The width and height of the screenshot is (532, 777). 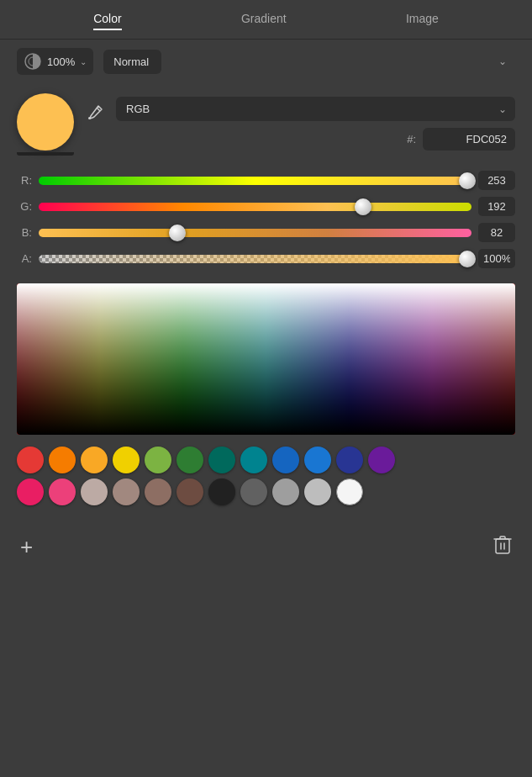 What do you see at coordinates (264, 21) in the screenshot?
I see `tab-gradient: Gradient` at bounding box center [264, 21].